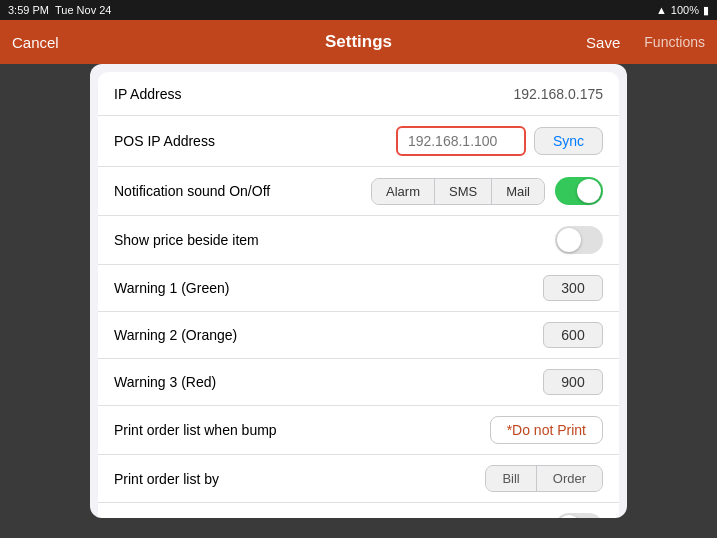  Describe the element at coordinates (685, 10) in the screenshot. I see `battery-label: 100%` at that location.